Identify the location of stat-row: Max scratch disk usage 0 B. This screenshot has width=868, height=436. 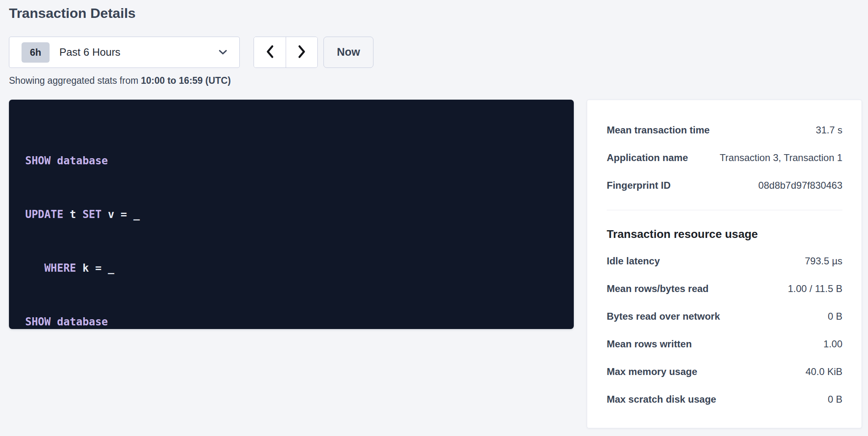
(725, 399).